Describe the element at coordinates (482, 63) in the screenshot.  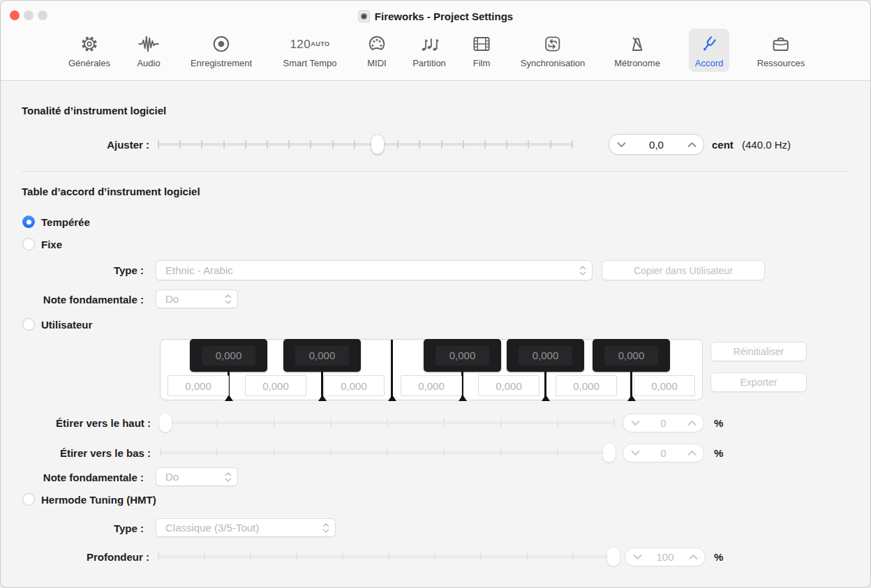
I see `tab-label: Film` at that location.